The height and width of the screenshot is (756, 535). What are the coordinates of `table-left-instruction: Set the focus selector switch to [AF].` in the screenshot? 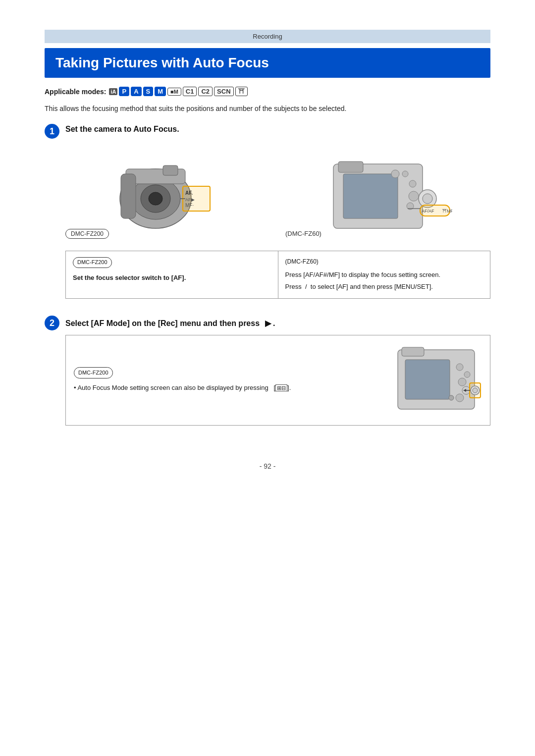 It's located at (172, 278).